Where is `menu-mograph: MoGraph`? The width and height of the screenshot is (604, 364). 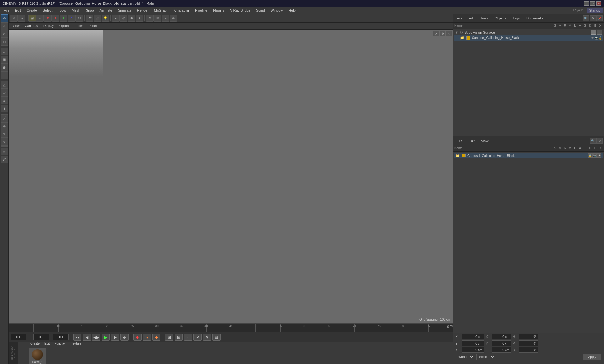 menu-mograph: MoGraph is located at coordinates (161, 10).